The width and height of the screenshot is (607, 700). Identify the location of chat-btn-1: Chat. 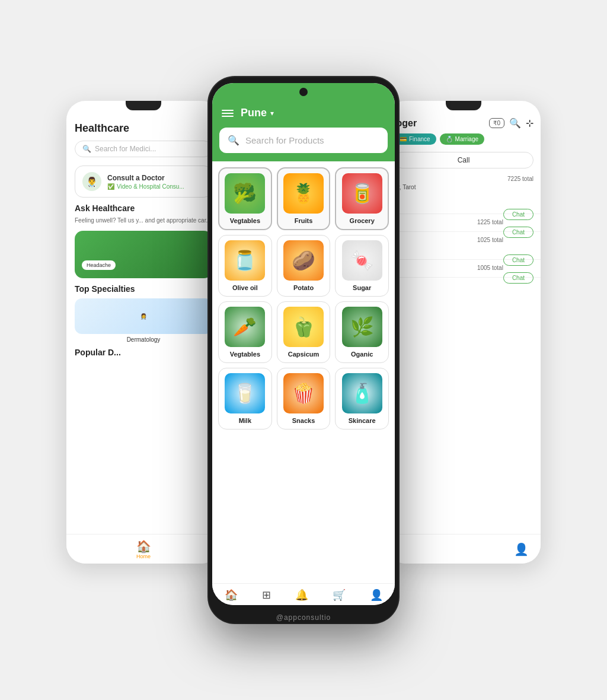
(518, 215).